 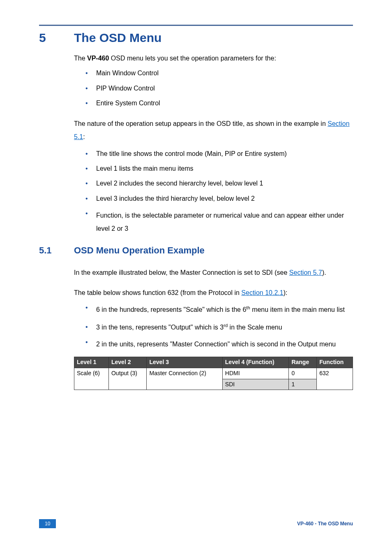 What do you see at coordinates (139, 251) in the screenshot?
I see `subsection-title: OSD Menu Operation Example` at bounding box center [139, 251].